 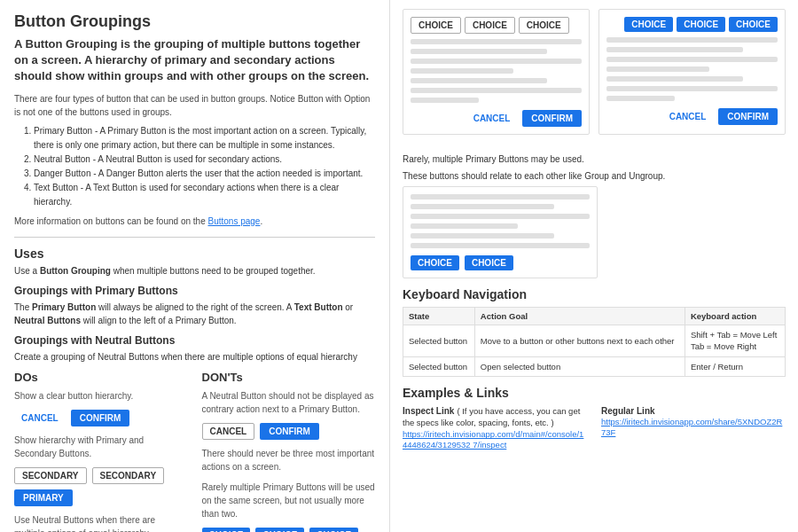 I want to click on groupings-primary-title: Groupings with Primary Buttons, so click(x=195, y=291).